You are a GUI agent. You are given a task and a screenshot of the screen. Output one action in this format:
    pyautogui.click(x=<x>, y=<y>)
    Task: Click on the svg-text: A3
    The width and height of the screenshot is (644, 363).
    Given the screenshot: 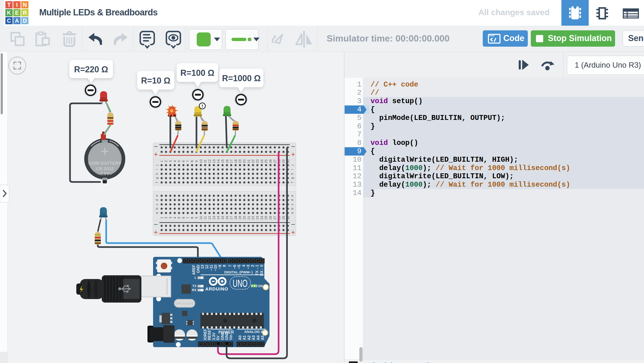 What is the action you would take?
    pyautogui.click(x=254, y=338)
    